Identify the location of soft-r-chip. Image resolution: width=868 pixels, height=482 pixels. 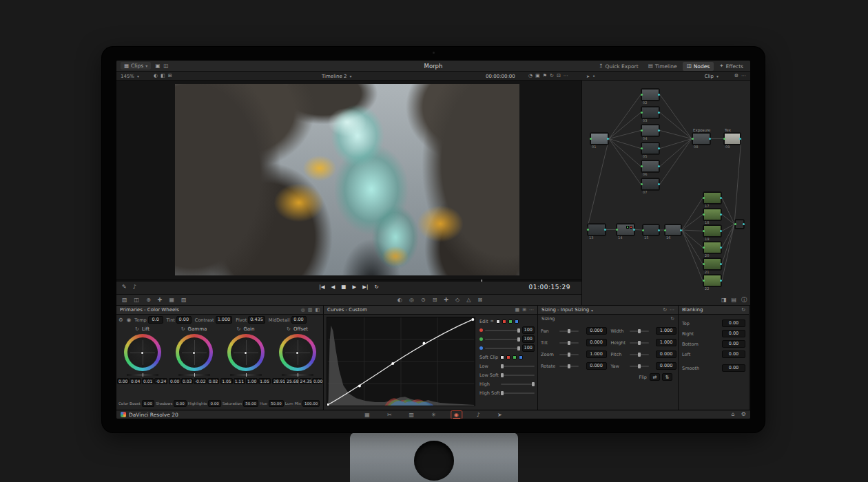
(508, 357).